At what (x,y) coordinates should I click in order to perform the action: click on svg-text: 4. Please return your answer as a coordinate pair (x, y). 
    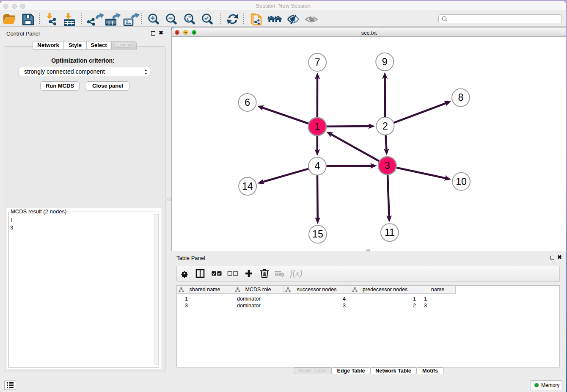
    Looking at the image, I should click on (317, 166).